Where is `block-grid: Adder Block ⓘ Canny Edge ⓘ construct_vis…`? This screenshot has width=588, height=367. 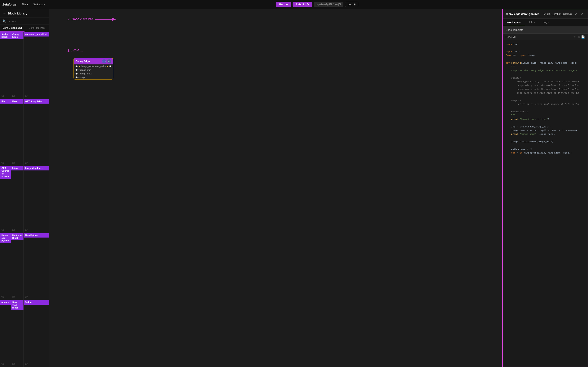
block-grid: Adder Block ⓘ Canny Edge ⓘ construct_vis… is located at coordinates (24, 200).